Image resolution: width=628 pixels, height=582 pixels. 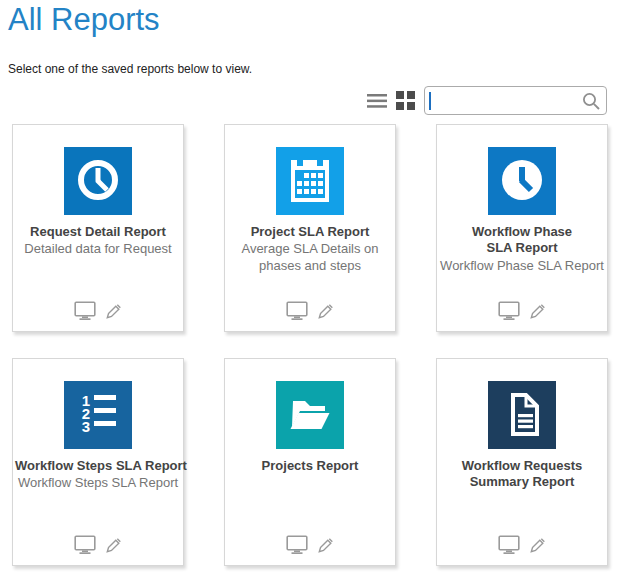 What do you see at coordinates (310, 232) in the screenshot?
I see `report-title: Project SLA Report` at bounding box center [310, 232].